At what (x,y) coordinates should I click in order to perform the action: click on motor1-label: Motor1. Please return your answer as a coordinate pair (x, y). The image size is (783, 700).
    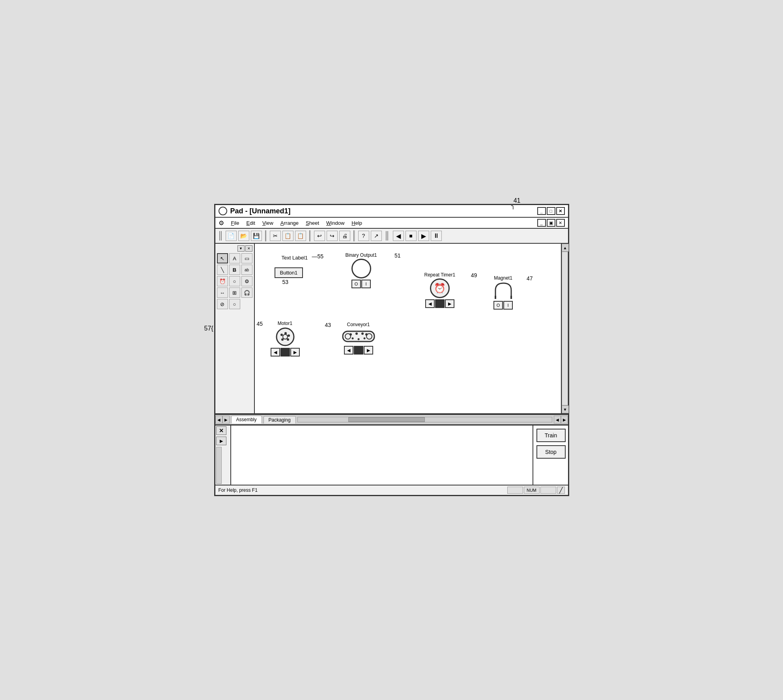
    Looking at the image, I should click on (285, 323).